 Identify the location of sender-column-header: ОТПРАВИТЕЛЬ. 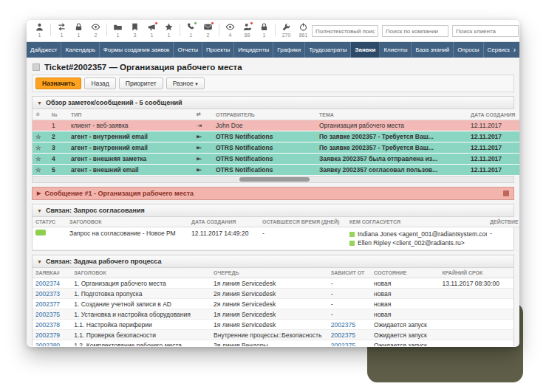
(265, 115).